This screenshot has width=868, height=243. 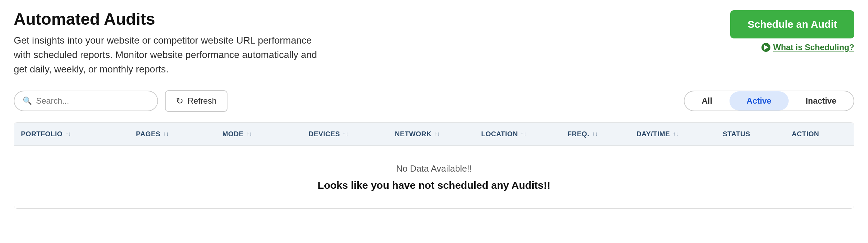 I want to click on search-wrapper: 🔍, so click(x=86, y=101).